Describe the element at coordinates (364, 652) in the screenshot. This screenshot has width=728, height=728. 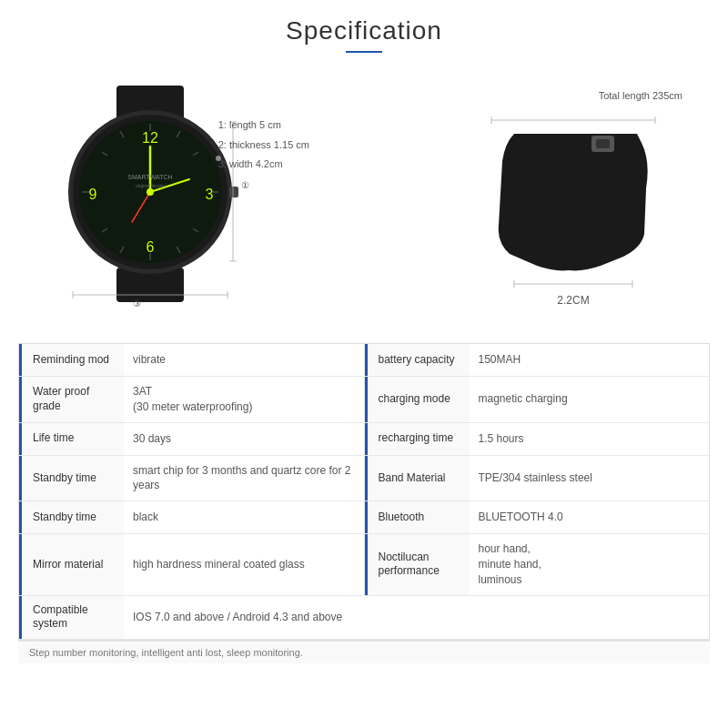
I see `footer-note: Step number monitoring, intelligent anti…` at that location.